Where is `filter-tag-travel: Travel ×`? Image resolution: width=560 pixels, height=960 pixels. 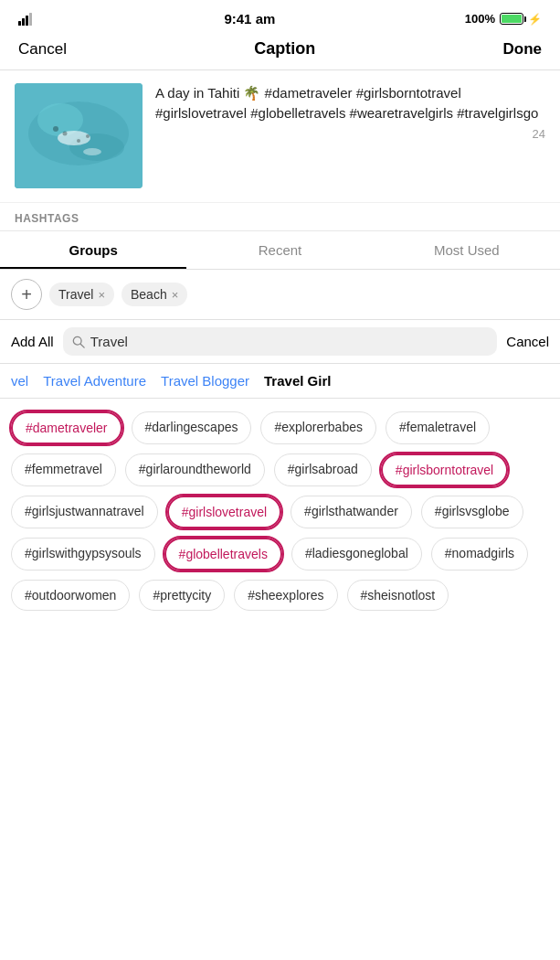 filter-tag-travel: Travel × is located at coordinates (82, 294).